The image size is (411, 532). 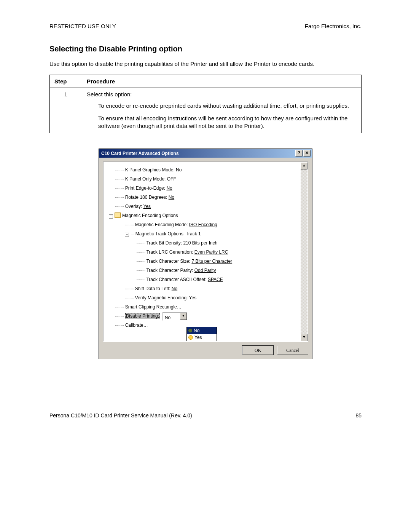 What do you see at coordinates (202, 331) in the screenshot?
I see `dropdown-option-no: No` at bounding box center [202, 331].